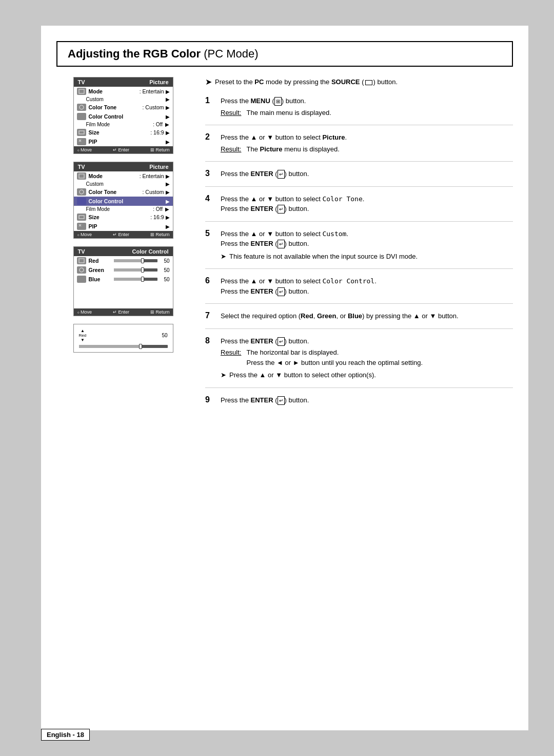  What do you see at coordinates (123, 304) in the screenshot?
I see `menu3-spacer3` at bounding box center [123, 304].